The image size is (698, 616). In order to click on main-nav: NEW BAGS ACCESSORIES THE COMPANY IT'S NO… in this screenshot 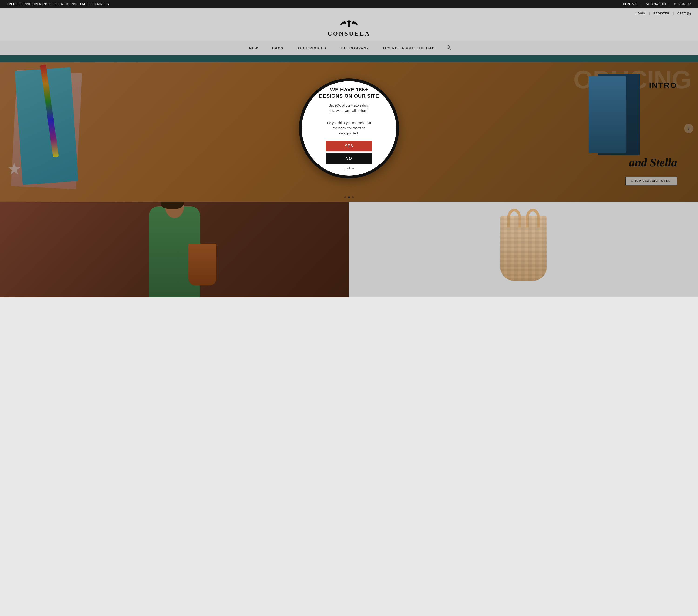, I will do `click(349, 48)`.